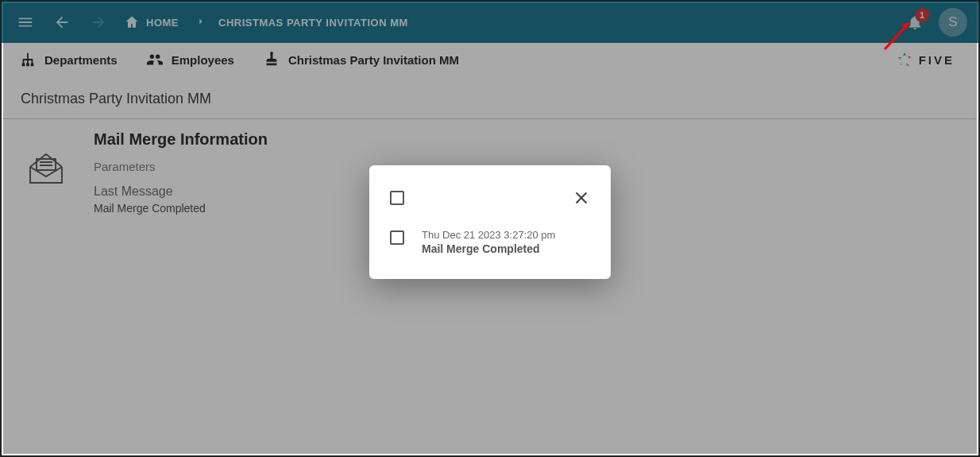  What do you see at coordinates (397, 198) in the screenshot?
I see `select-all-checkbox` at bounding box center [397, 198].